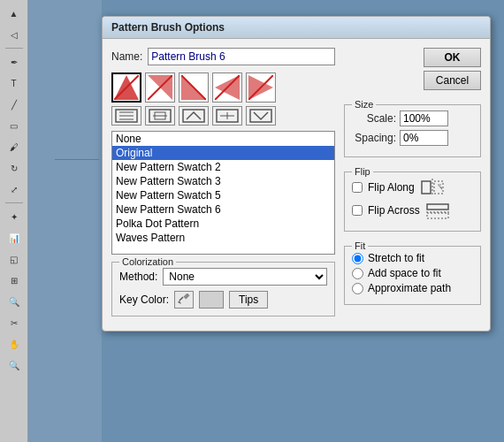 This screenshot has height=442, width=504. Describe the element at coordinates (412, 258) in the screenshot. I see `fit-stretch-row: Stretch to fit` at that location.